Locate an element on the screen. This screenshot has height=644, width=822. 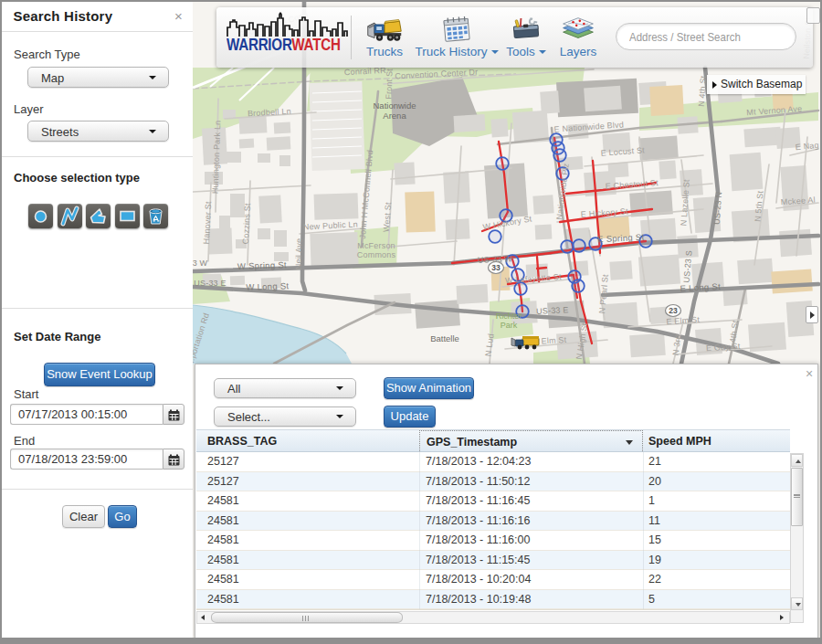
column-header-speed: Speed MPH is located at coordinates (716, 442).